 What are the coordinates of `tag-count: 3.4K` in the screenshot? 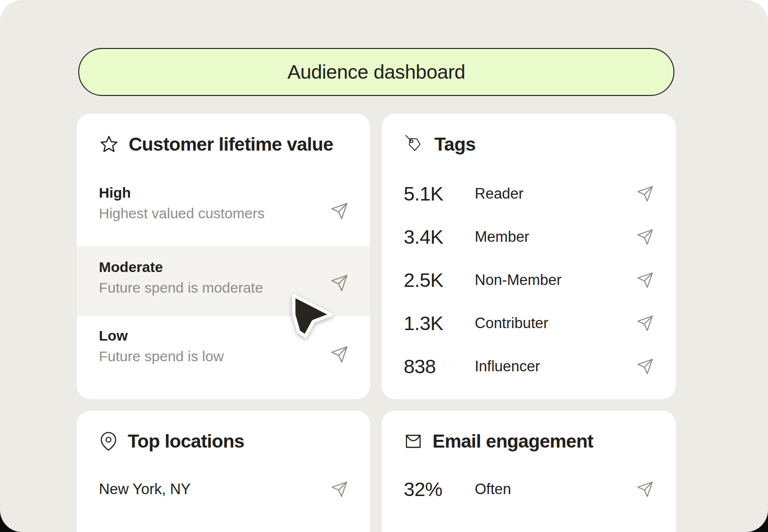 It's located at (439, 237).